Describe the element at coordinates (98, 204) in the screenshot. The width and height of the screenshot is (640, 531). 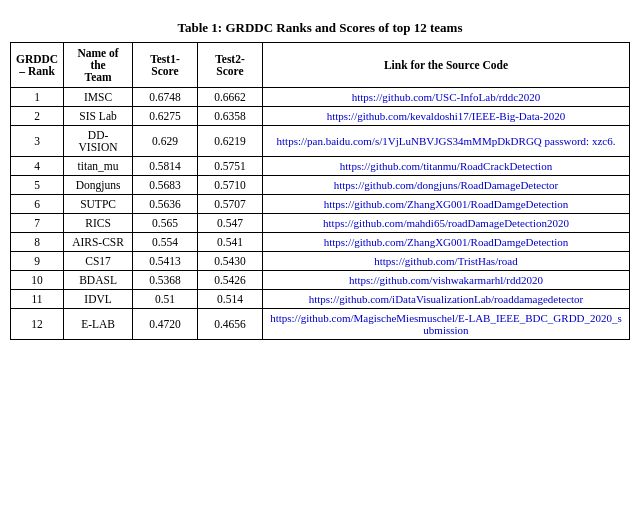
I see `cell-team: SUTPC` at that location.